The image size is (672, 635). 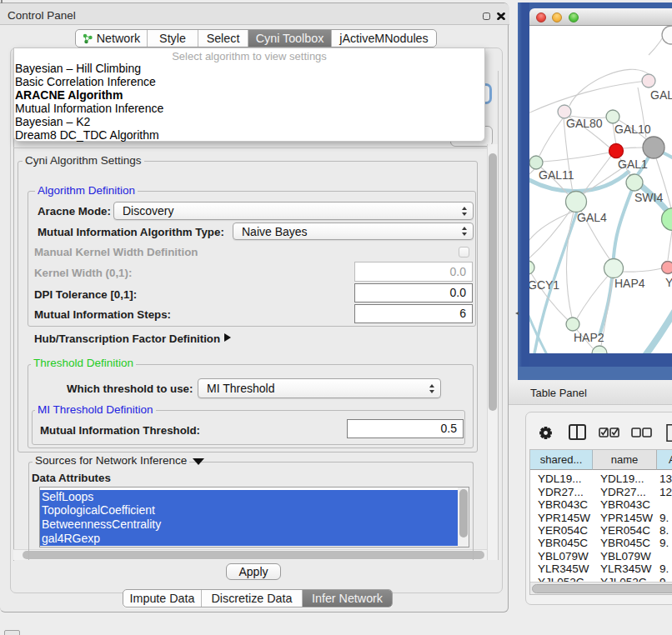 What do you see at coordinates (592, 218) in the screenshot?
I see `svg-text: GAL4` at bounding box center [592, 218].